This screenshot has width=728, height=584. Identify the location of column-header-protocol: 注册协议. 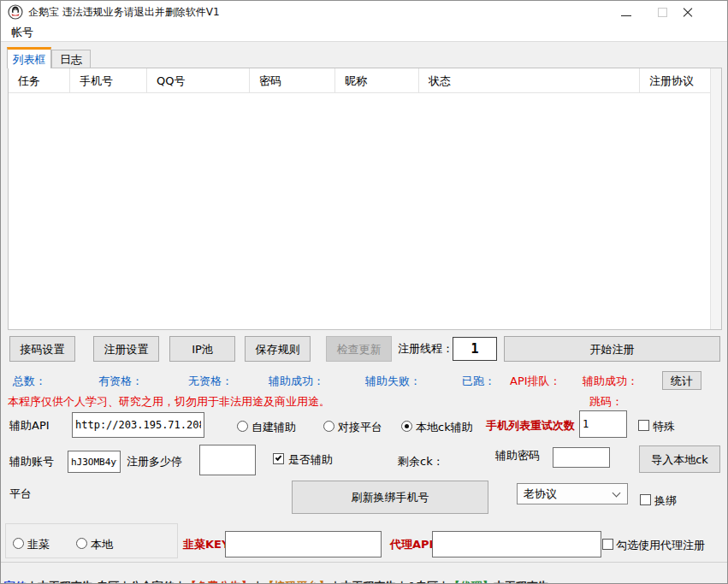
(675, 80).